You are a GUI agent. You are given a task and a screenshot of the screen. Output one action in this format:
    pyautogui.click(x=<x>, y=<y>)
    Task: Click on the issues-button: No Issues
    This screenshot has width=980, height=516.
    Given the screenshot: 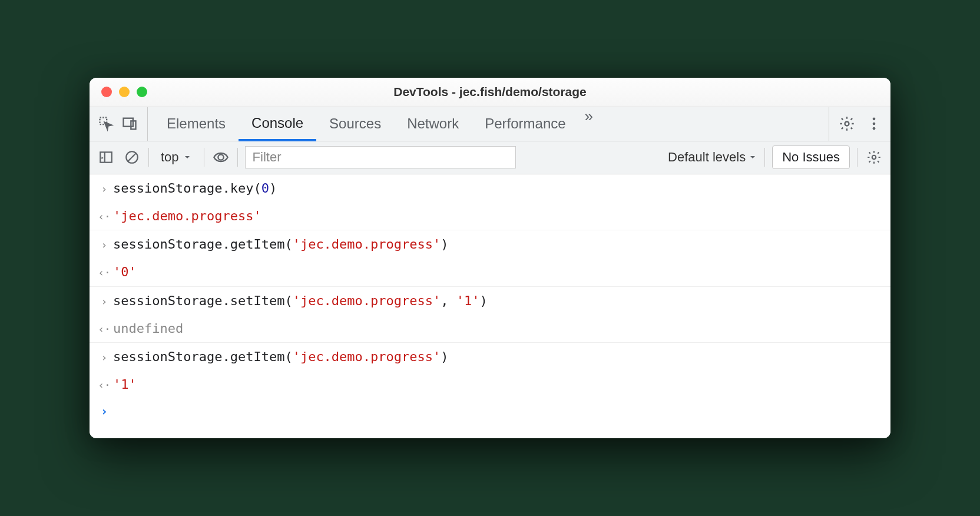 What is the action you would take?
    pyautogui.click(x=811, y=157)
    